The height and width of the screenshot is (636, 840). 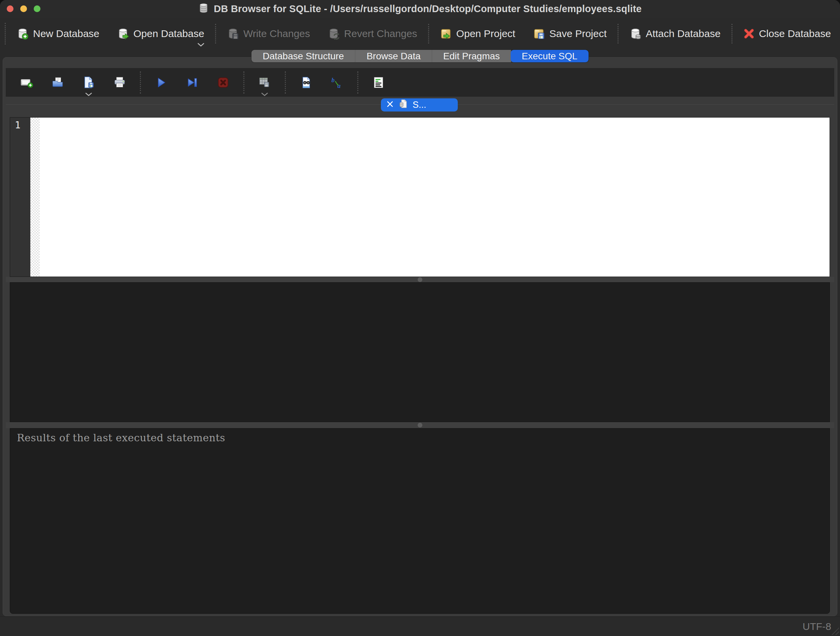 What do you see at coordinates (24, 9) in the screenshot?
I see `traffic-lights` at bounding box center [24, 9].